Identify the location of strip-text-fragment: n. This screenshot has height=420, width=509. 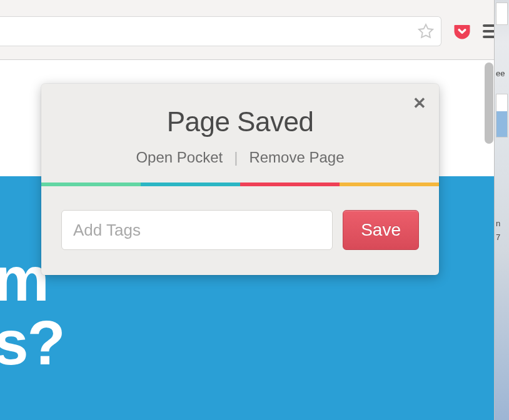
(498, 224).